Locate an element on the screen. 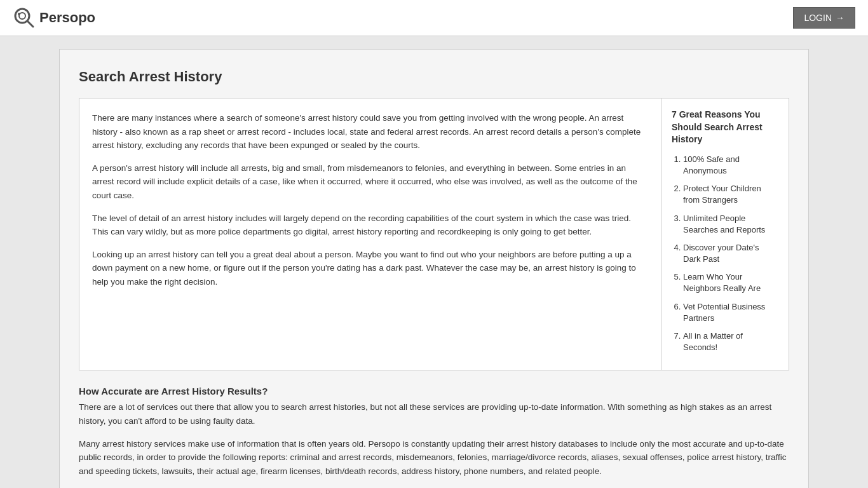 This screenshot has width=868, height=488. page-title: Search Arrest History is located at coordinates (434, 77).